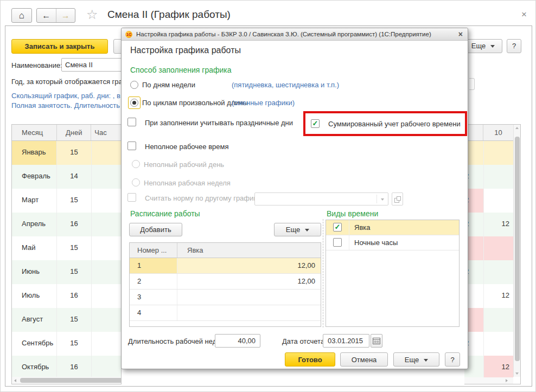 The image size is (536, 392). Describe the element at coordinates (225, 285) in the screenshot. I see `schedule-table: Номер ... Явка 112,00 212,00 3 4` at that location.